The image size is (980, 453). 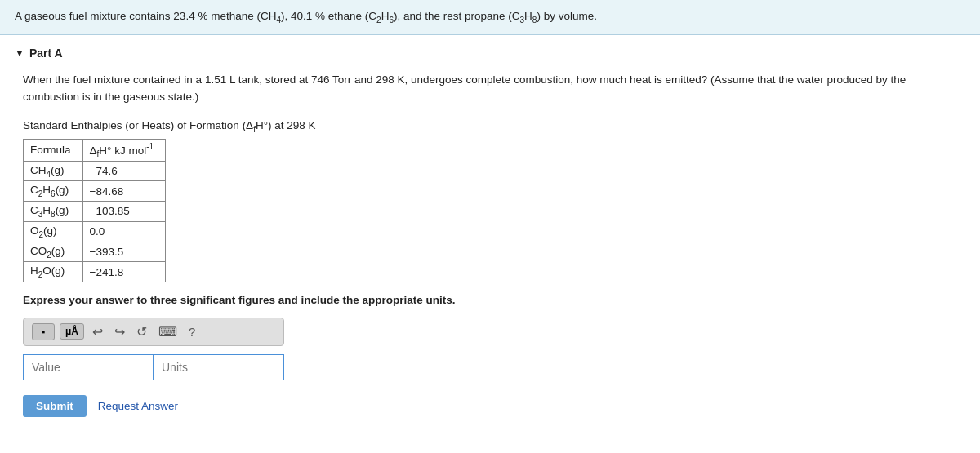 I want to click on answer-toolbar: ▪ μÅ ↩ ↪ ↺ ⌨ ?, so click(x=154, y=331).